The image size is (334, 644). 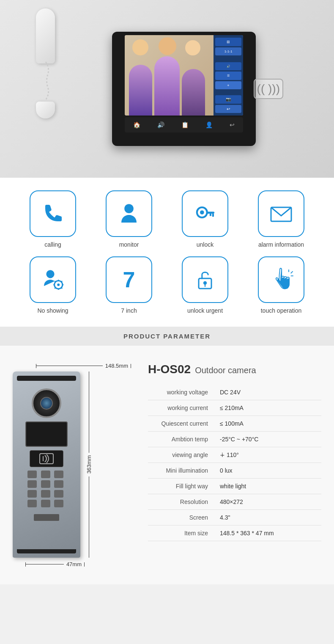 What do you see at coordinates (180, 408) in the screenshot?
I see `spec-label: working current` at bounding box center [180, 408].